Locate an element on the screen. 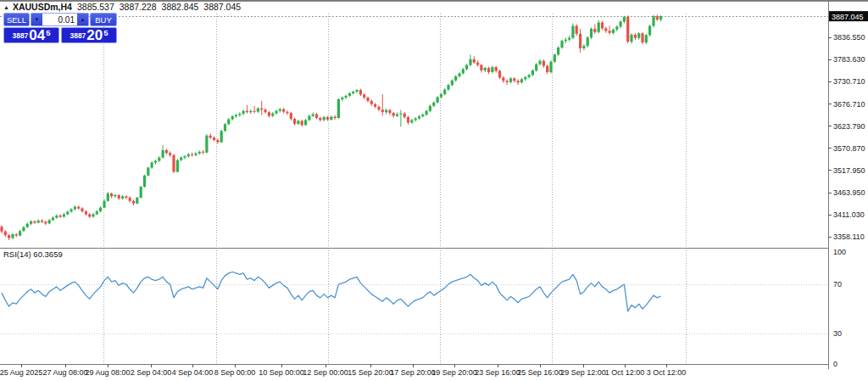 Image resolution: width=868 pixels, height=381 pixels. price-axis-label: 3836.550 is located at coordinates (849, 37).